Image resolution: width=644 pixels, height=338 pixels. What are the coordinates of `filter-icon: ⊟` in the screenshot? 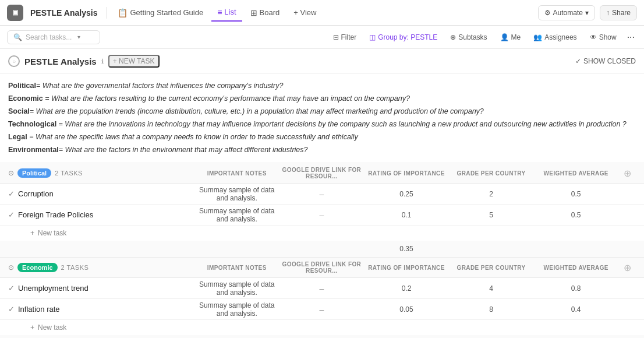 It's located at (336, 37).